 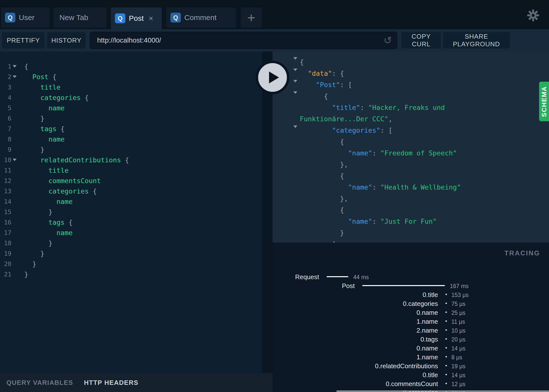 I want to click on tab-user: QUser, so click(x=25, y=18).